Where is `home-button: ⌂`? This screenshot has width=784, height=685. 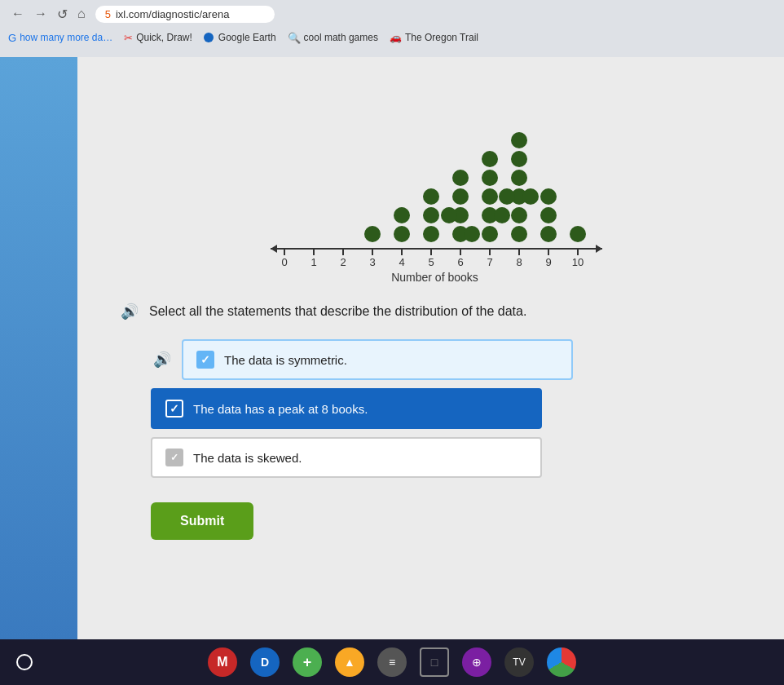 home-button: ⌂ is located at coordinates (81, 14).